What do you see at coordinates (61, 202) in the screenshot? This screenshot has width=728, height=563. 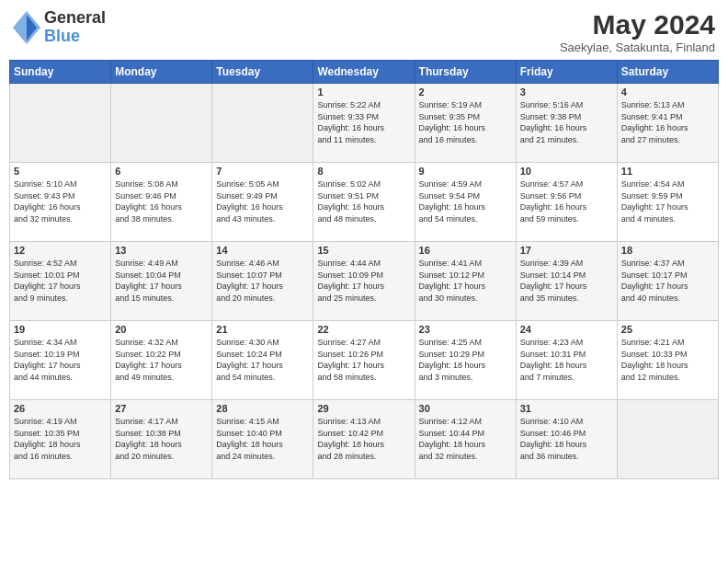 I see `day-cell: 5Sunrise: 5:10 AM Sunset: 9:43 PM Daylig…` at bounding box center [61, 202].